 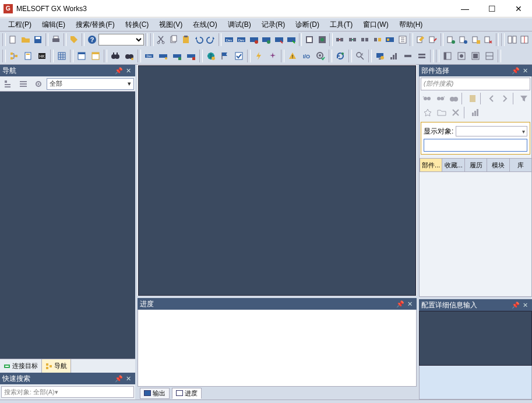 I want to click on parts-right-icon, so click(x=505, y=99).